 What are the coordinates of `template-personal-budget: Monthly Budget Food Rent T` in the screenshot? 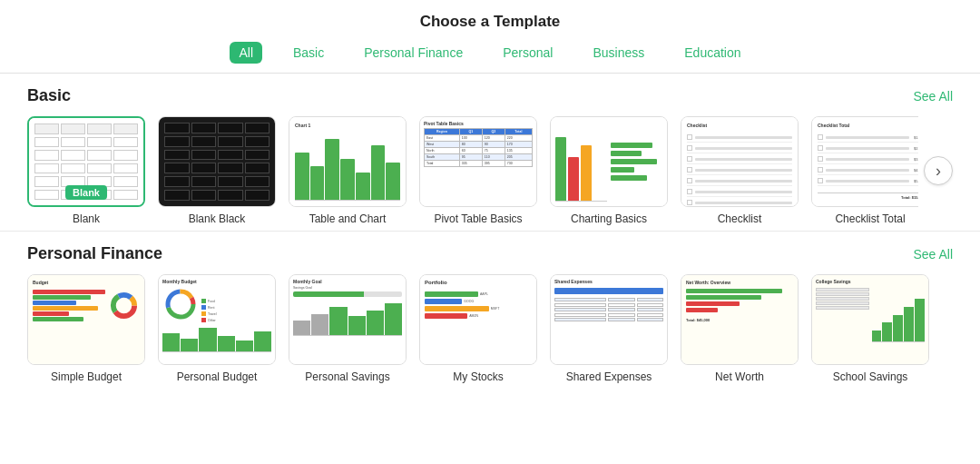 It's located at (217, 329).